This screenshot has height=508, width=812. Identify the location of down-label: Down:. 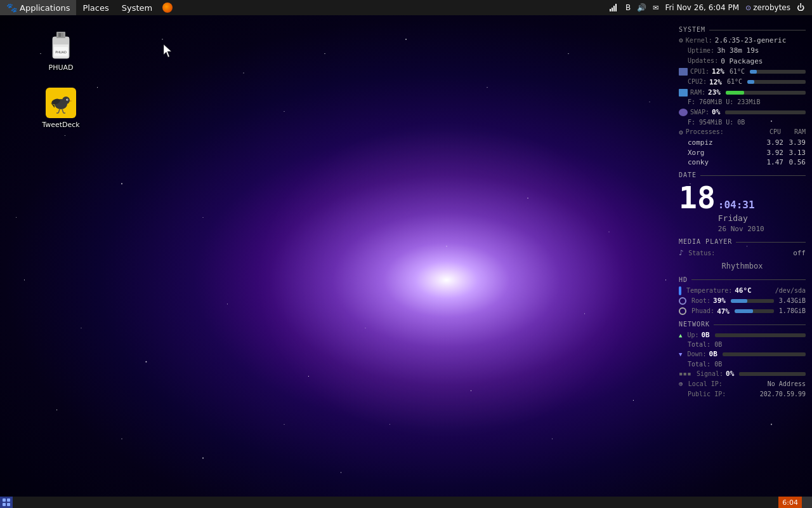
(697, 354).